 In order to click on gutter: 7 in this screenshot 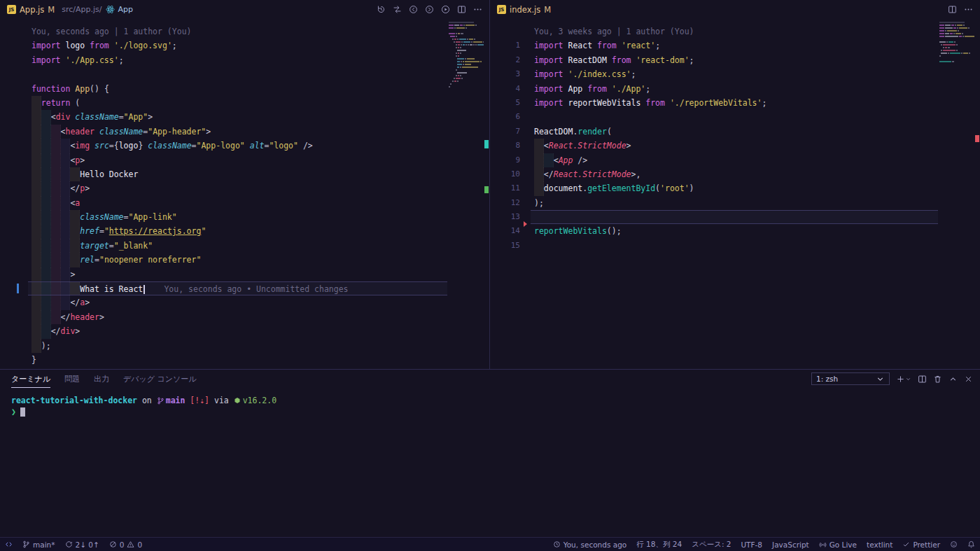, I will do `click(510, 132)`.